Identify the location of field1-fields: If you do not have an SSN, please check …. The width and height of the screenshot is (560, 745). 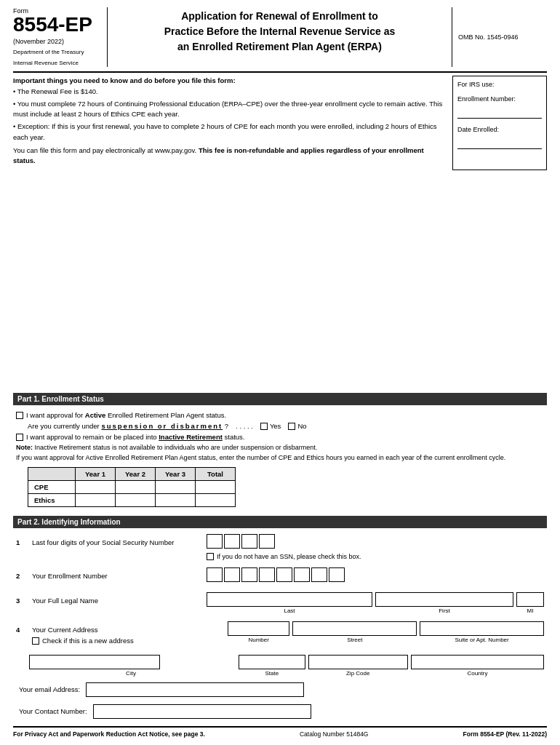
(375, 547).